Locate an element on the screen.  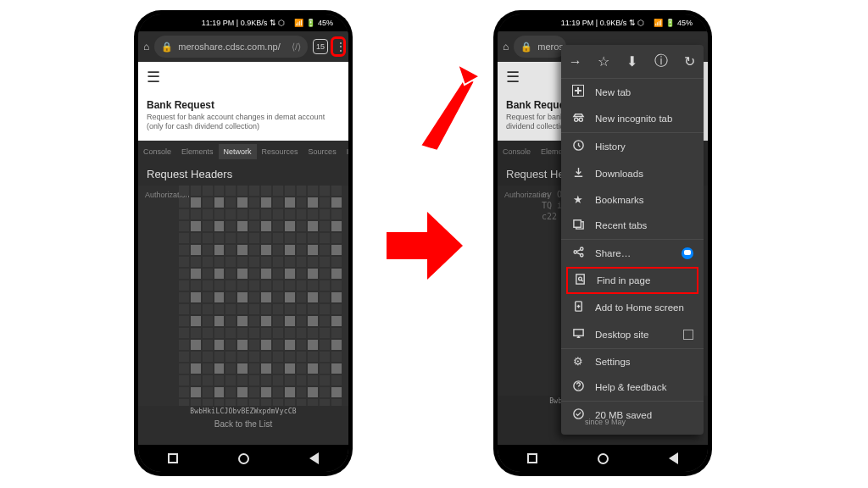
history-icon is located at coordinates (578, 147).